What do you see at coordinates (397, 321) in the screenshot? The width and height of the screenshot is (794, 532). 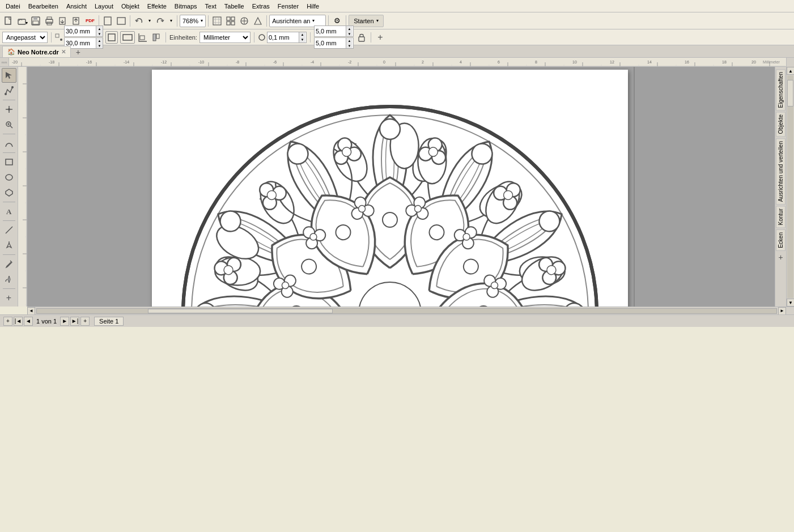 I see `statusbar: + |◄ ◄ 1 von 1 ► ►| + Seite 1` at bounding box center [397, 321].